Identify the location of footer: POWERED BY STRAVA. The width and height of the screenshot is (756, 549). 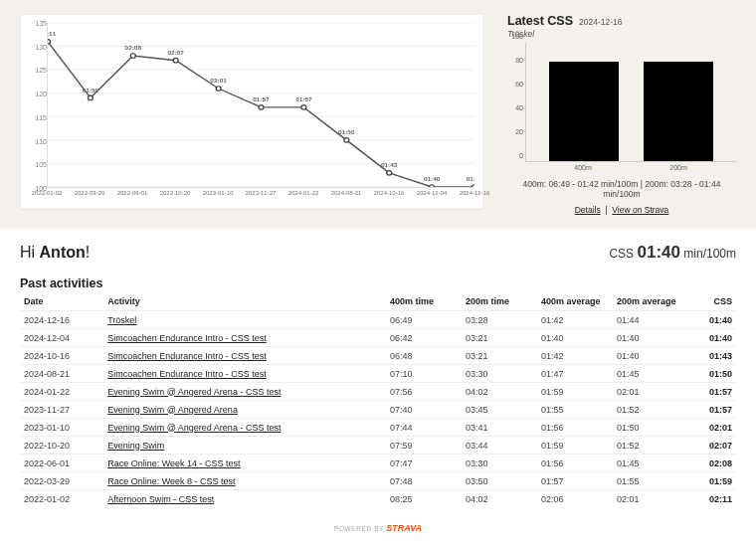
(378, 528).